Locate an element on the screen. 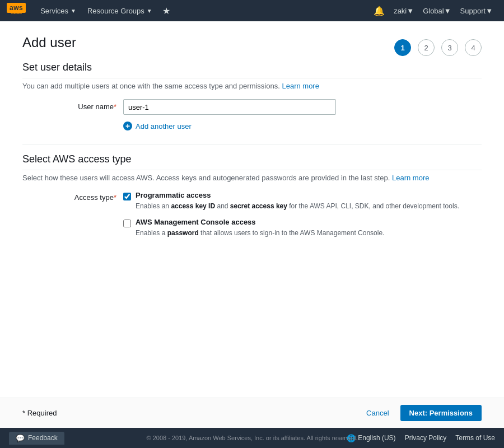  user-name-input is located at coordinates (230, 107).